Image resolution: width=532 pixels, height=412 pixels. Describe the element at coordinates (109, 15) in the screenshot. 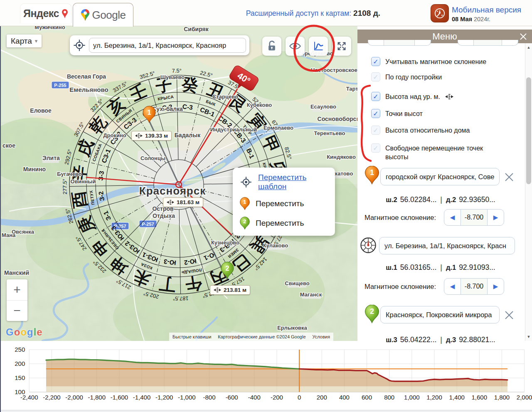

I see `google-logo-text: Google` at that location.